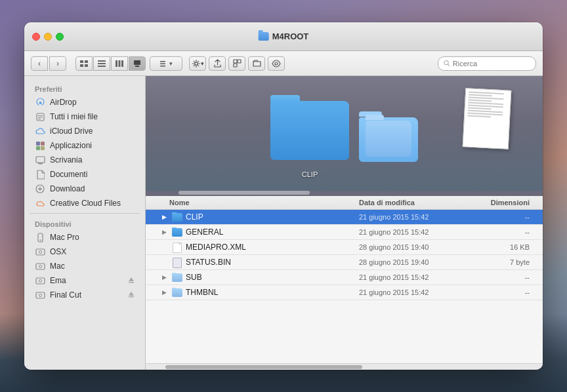 This screenshot has height=392, width=567. I want to click on sidebar-item-documents: Documenti, so click(85, 174).